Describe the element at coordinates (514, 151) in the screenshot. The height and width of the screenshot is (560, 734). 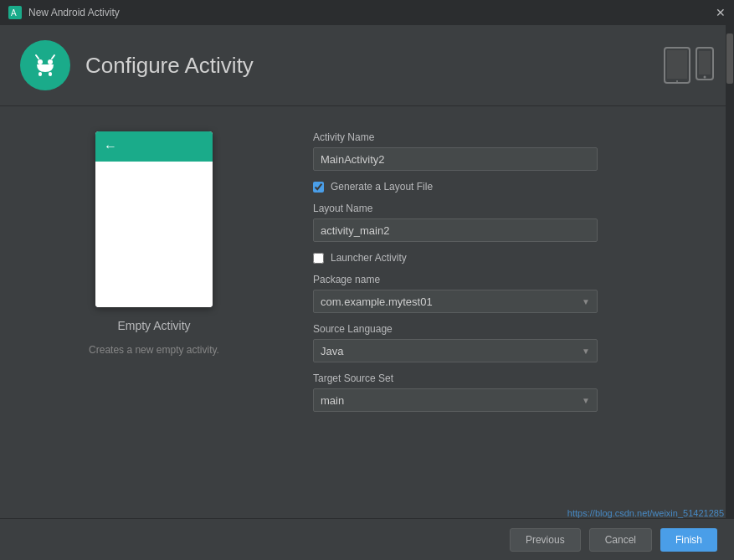
I see `activity-name-group: Activity Name` at that location.